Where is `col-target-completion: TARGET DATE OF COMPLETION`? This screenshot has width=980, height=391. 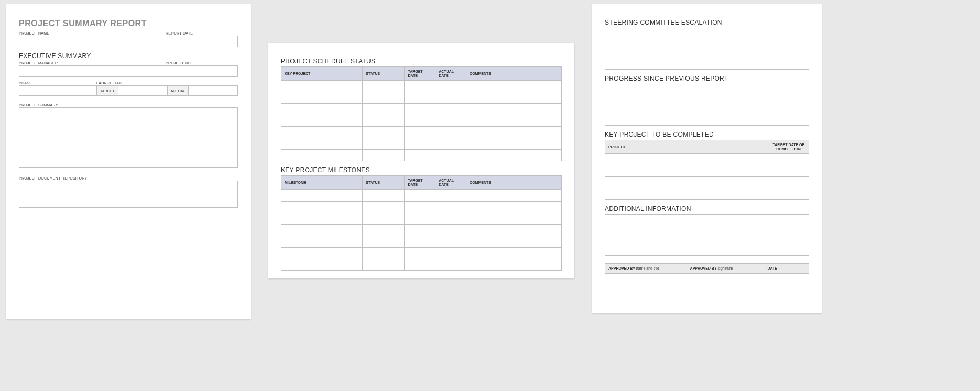
col-target-completion: TARGET DATE OF COMPLETION is located at coordinates (789, 147).